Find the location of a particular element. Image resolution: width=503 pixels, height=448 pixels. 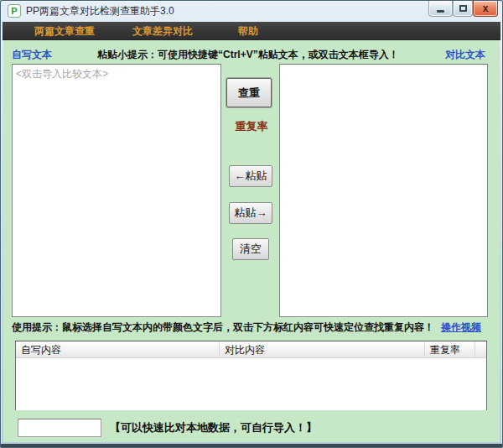

menubar: 两篇文章查重 文章差异对比 帮助 is located at coordinates (252, 31).